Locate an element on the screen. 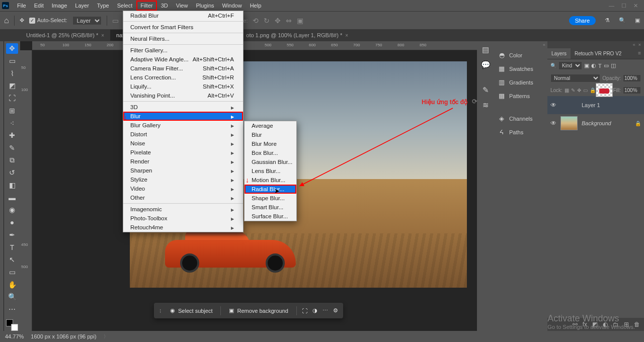 This screenshot has width=644, height=342. path-tool: ↖ is located at coordinates (12, 260).